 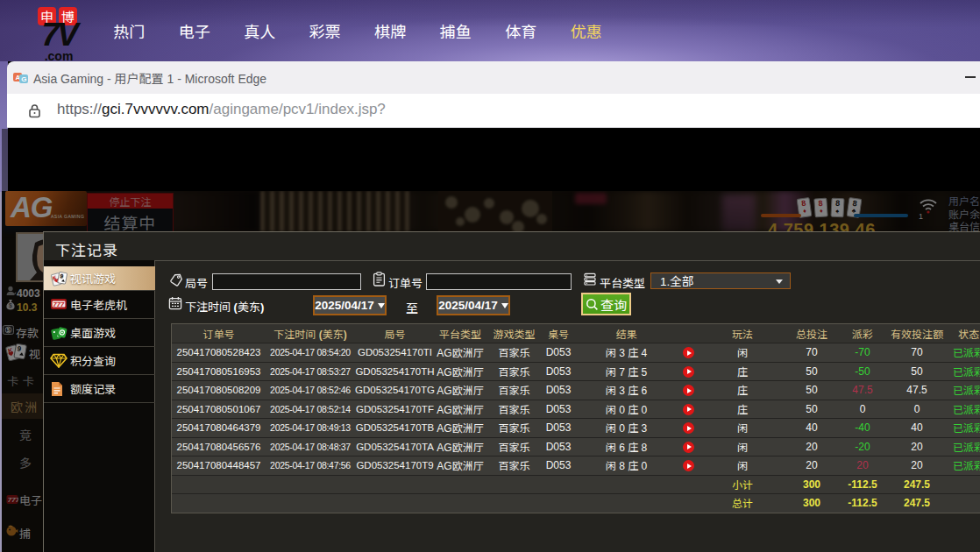 What do you see at coordinates (917, 503) in the screenshot?
I see `total-valid: 247.5` at bounding box center [917, 503].